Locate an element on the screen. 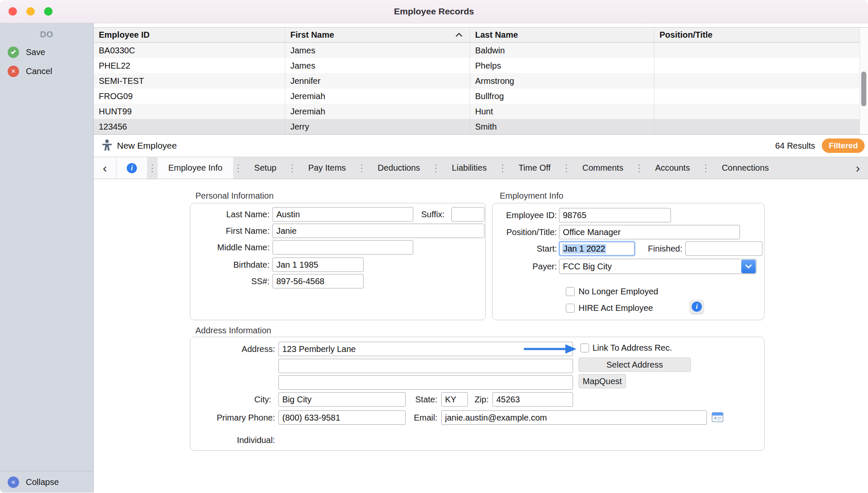 The image size is (868, 493). city-input is located at coordinates (342, 399).